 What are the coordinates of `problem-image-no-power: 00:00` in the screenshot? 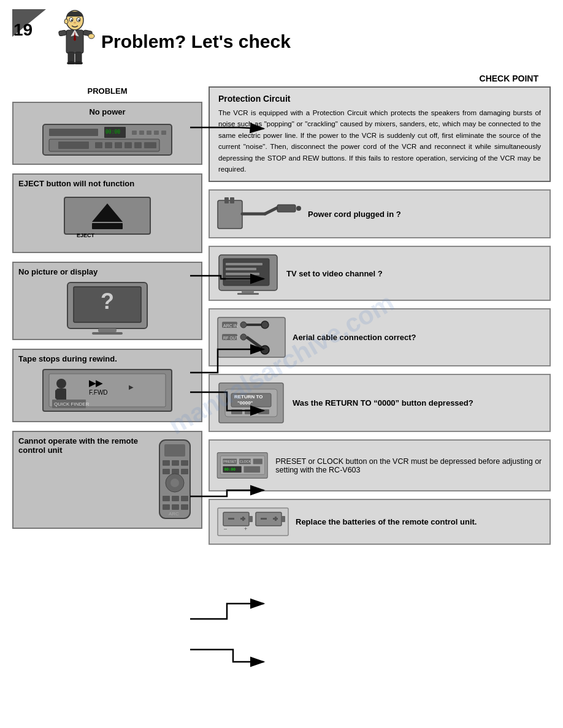 It's located at (107, 140).